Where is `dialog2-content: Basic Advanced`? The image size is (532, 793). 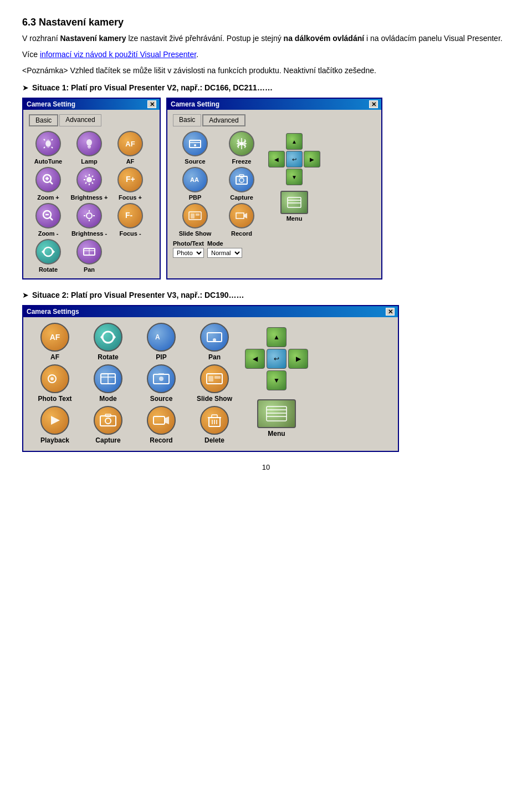
dialog2-content: Basic Advanced is located at coordinates (274, 186).